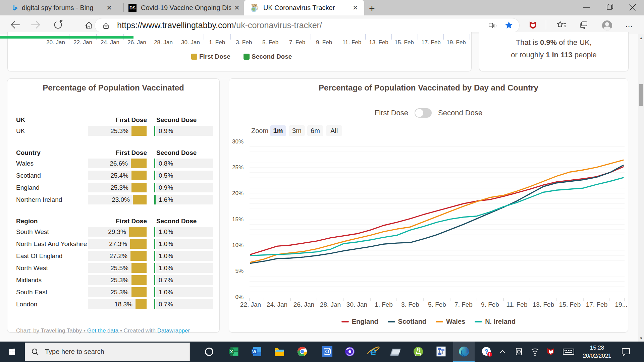  What do you see at coordinates (239, 297) in the screenshot?
I see `svg-text: 0%` at bounding box center [239, 297].